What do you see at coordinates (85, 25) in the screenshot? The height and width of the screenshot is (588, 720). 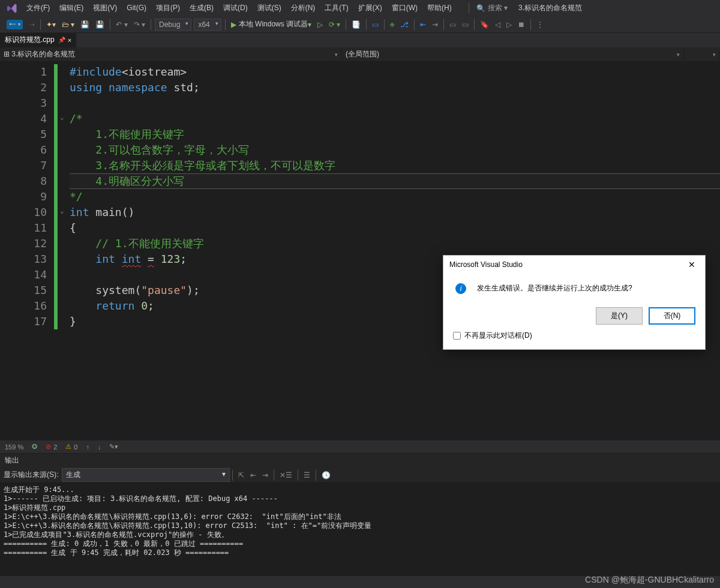 I see `save-button: 💾` at bounding box center [85, 25].